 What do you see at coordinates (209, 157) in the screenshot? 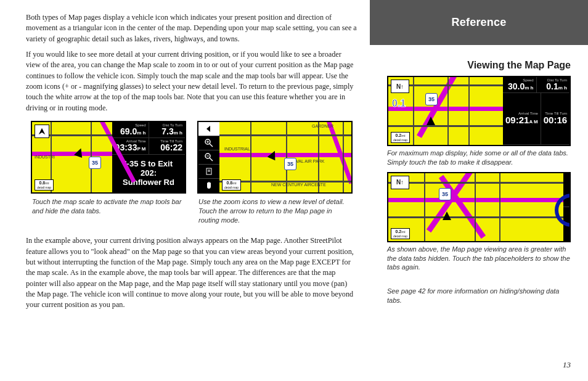
I see `map-tools-bar` at bounding box center [209, 157].